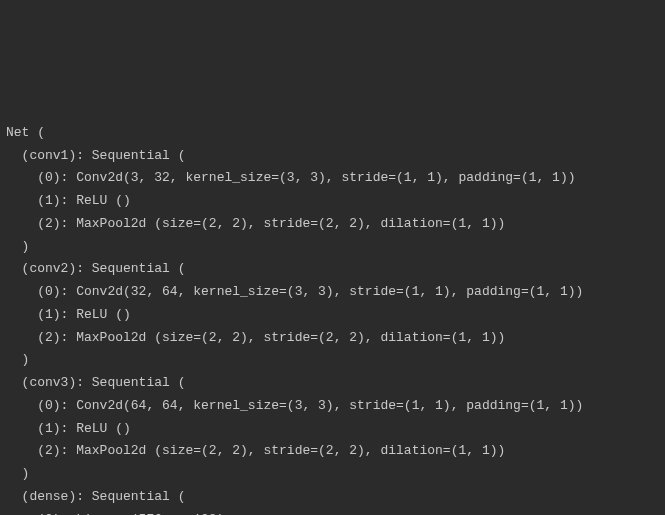 The height and width of the screenshot is (515, 665). What do you see at coordinates (96, 156) in the screenshot?
I see `code-line: (conv1): Sequential (` at bounding box center [96, 156].